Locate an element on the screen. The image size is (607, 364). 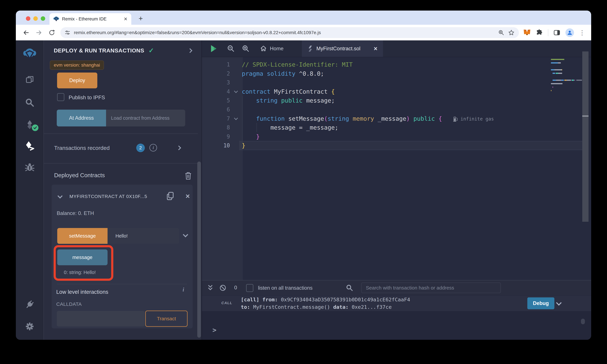
remix-logo-icon is located at coordinates (30, 54).